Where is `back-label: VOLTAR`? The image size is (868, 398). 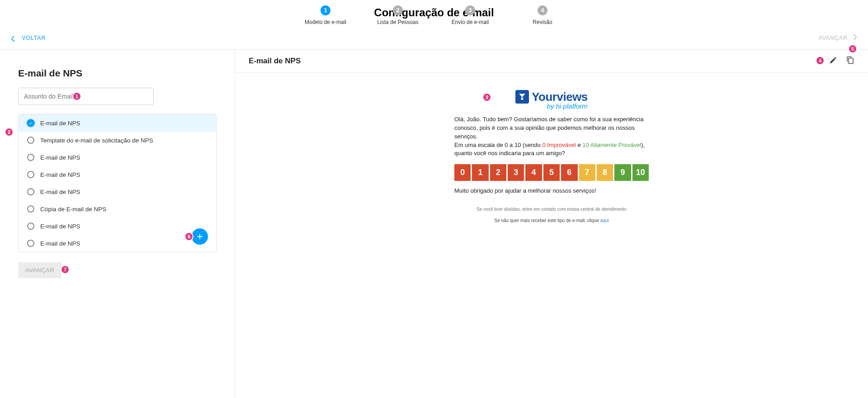 back-label: VOLTAR is located at coordinates (33, 38).